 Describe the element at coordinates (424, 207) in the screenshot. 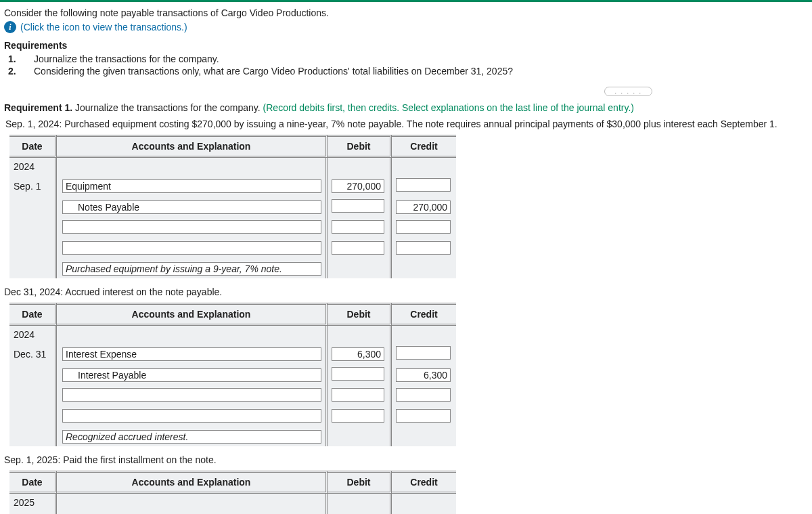

I see `t1-credit-1: 270,000` at that location.